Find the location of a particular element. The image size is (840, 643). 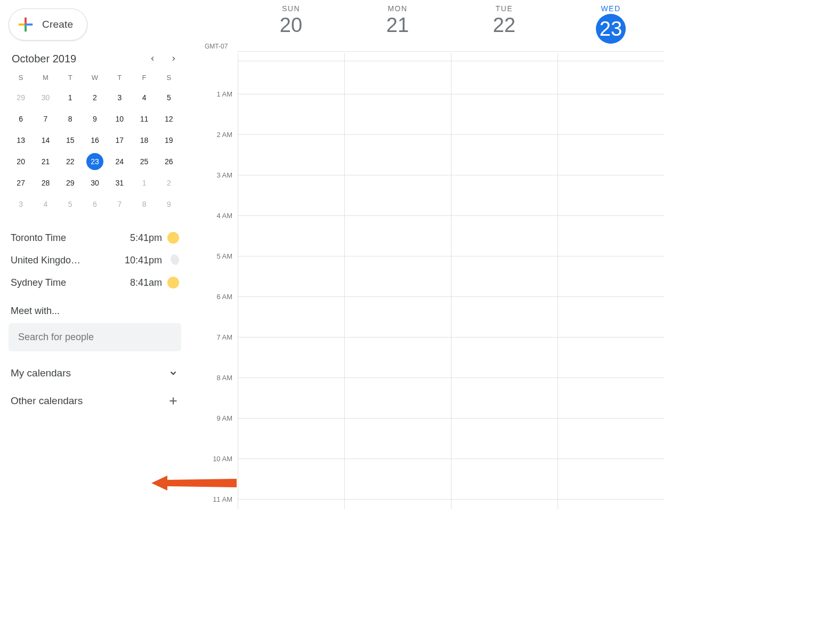

mini-prev-button is located at coordinates (152, 59).